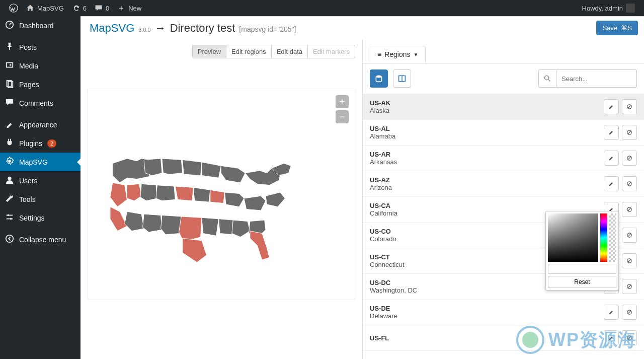 The image size is (644, 359). Describe the element at coordinates (102, 8) in the screenshot. I see `comments-count: 0` at that location.